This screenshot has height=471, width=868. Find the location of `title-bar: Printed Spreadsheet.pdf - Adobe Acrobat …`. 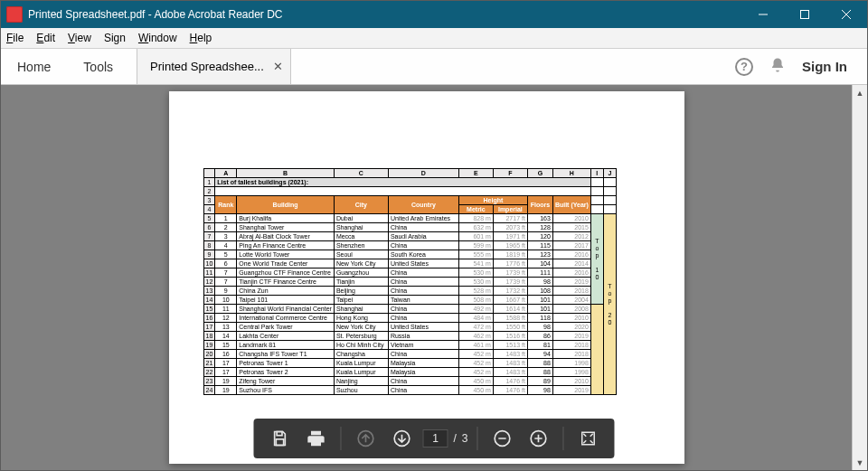

title-bar: Printed Spreadsheet.pdf - Adobe Acrobat … is located at coordinates (434, 14).